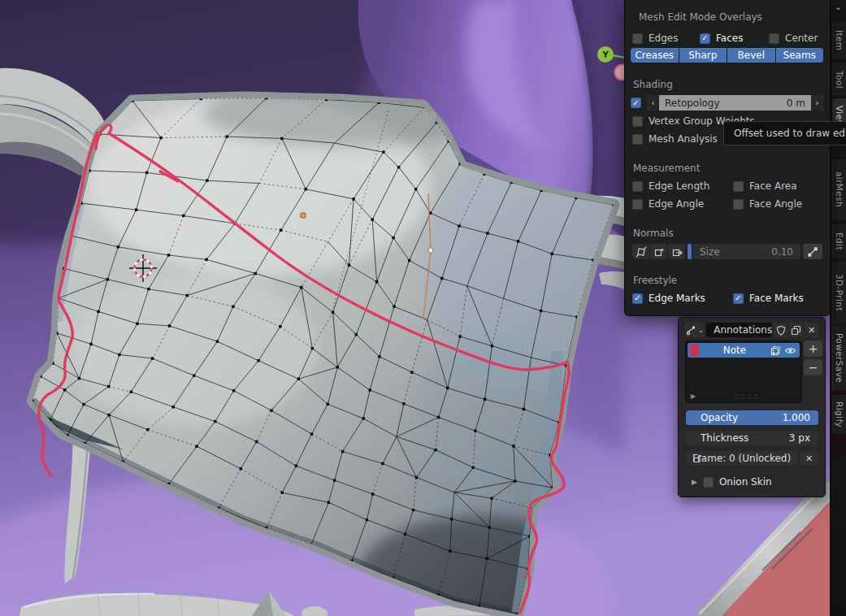  I want to click on split-normals-icon, so click(658, 252).